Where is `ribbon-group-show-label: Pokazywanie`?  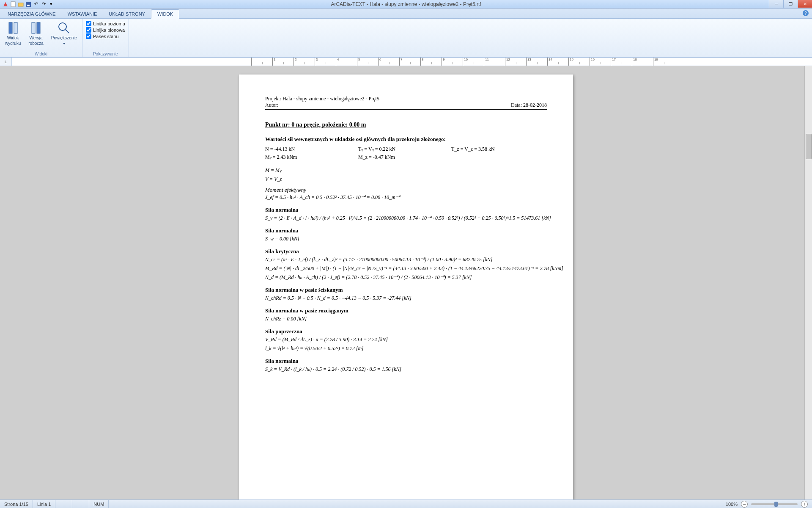
ribbon-group-show-label: Pokazywanie is located at coordinates (106, 53).